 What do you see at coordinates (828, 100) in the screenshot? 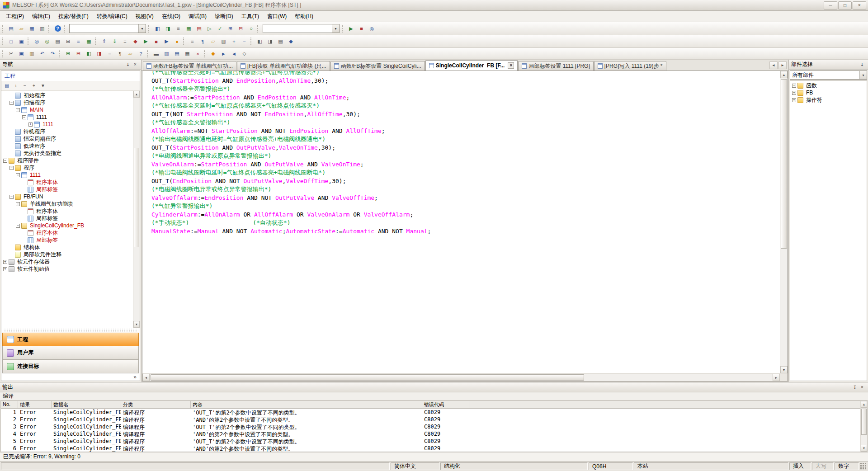
I see `parts-folder-operator: +操作符` at bounding box center [828, 100].